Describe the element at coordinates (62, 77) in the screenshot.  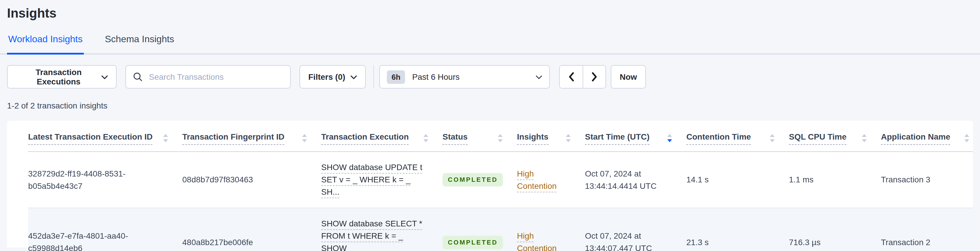
I see `insight-type-dropdown: Transaction Executions` at that location.